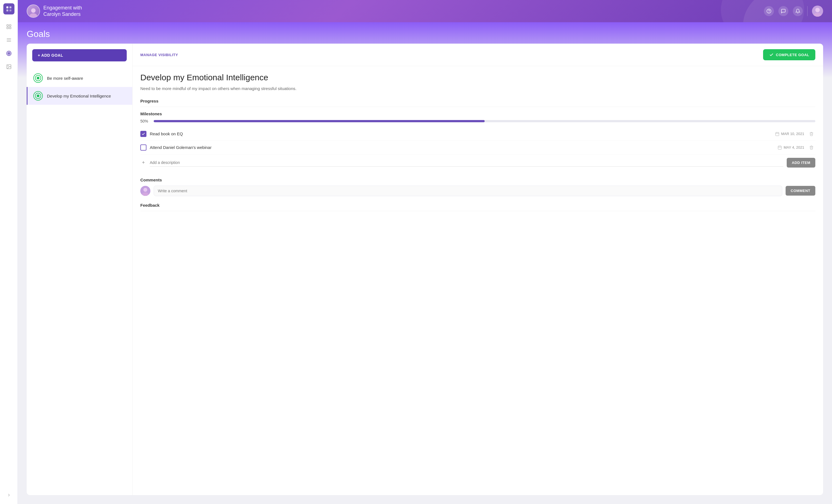  What do you see at coordinates (478, 211) in the screenshot?
I see `feedback-divider` at bounding box center [478, 211].